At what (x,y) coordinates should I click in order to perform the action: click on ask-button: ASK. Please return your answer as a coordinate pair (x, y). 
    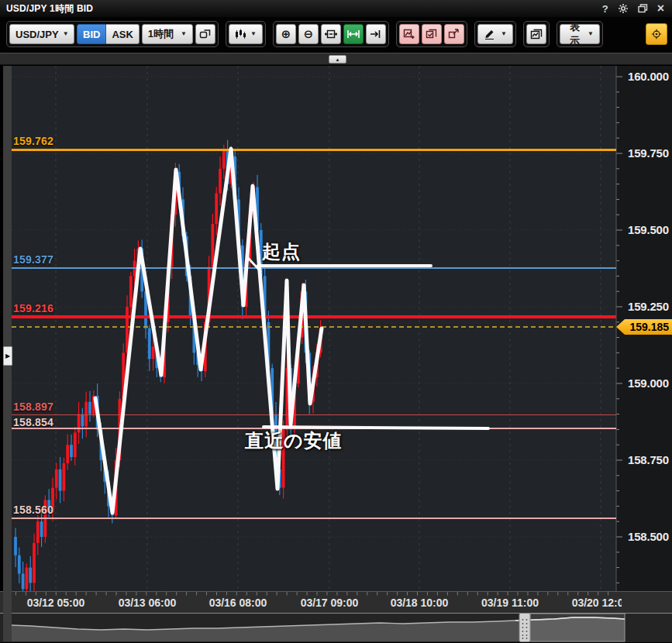
    Looking at the image, I should click on (122, 34).